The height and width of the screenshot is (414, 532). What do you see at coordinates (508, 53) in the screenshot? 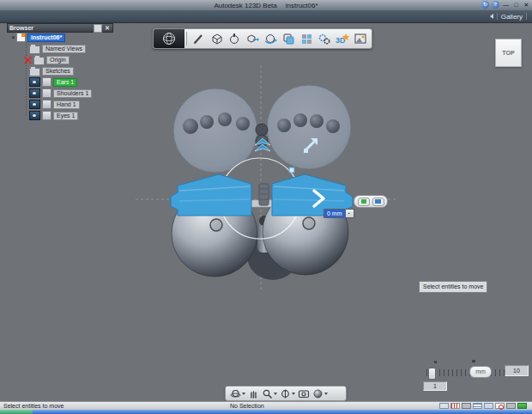
I see `view-cube-label: TOP` at bounding box center [508, 53].